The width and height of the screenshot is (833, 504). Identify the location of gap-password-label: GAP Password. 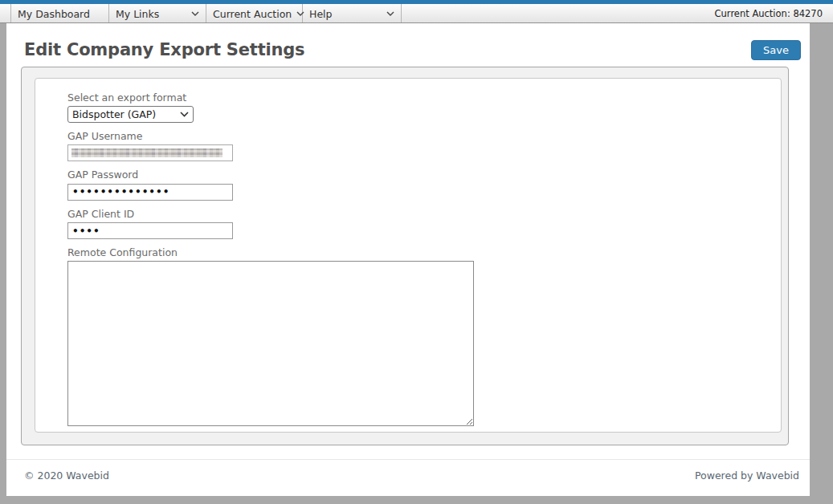
(424, 175).